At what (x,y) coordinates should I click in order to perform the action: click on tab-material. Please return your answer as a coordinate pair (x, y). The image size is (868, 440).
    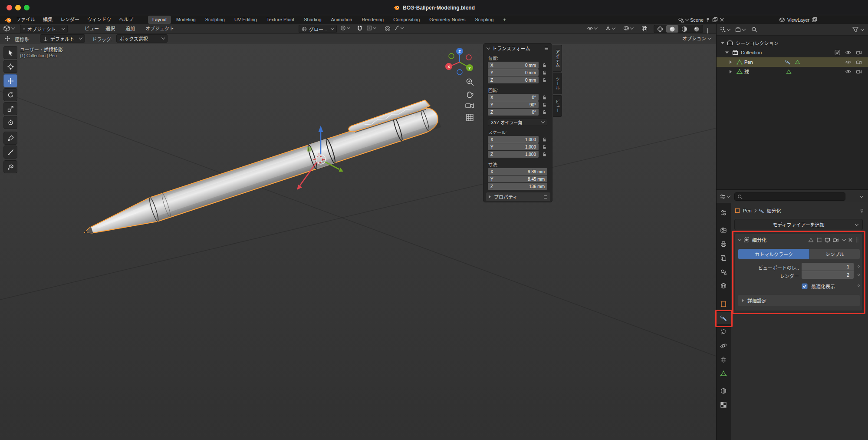
    Looking at the image, I should click on (723, 391).